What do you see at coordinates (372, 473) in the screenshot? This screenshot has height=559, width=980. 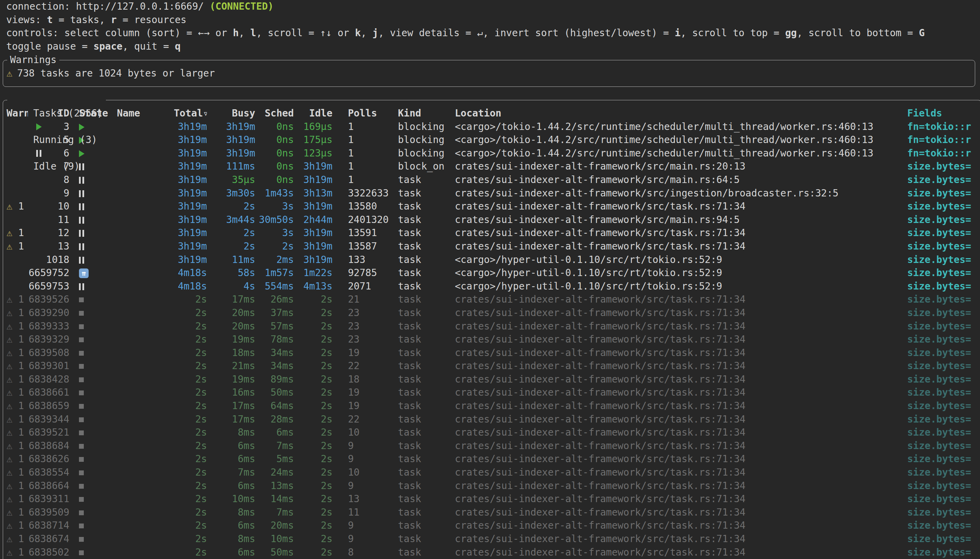 I see `polls-cell: 10` at bounding box center [372, 473].